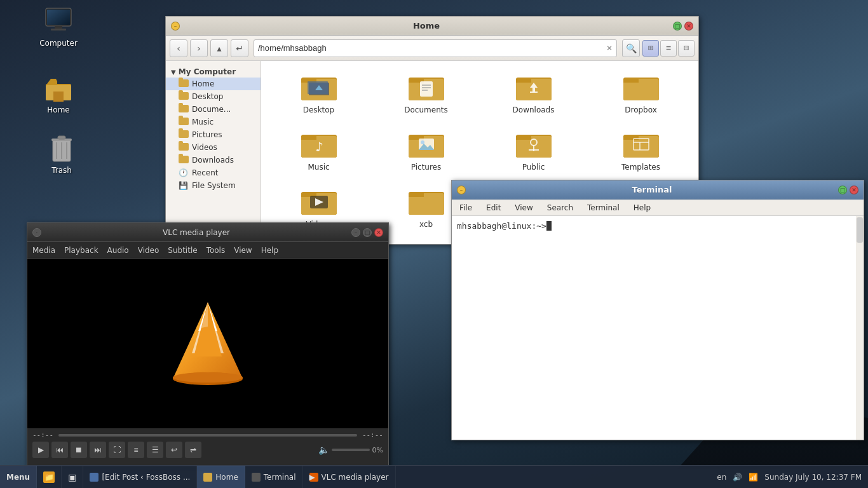 The width and height of the screenshot is (868, 488). What do you see at coordinates (813, 477) in the screenshot?
I see `taskbar-datetime: Sunday July 10, 12:37 FM` at bounding box center [813, 477].